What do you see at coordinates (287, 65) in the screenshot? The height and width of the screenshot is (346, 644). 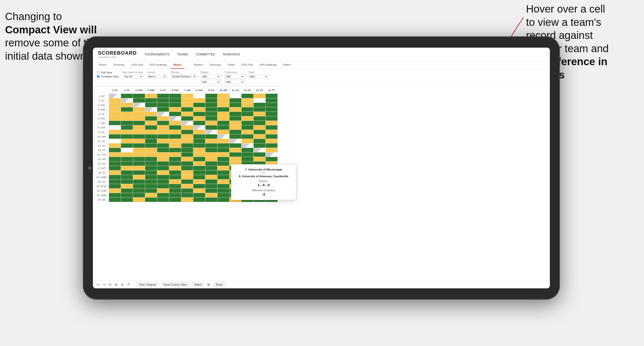 I see `tab-matrix2: Matrix` at bounding box center [287, 65].